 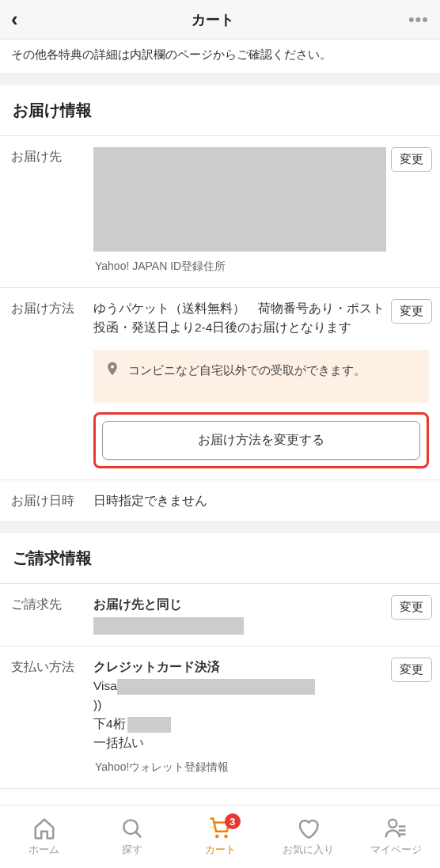 I want to click on tab-search: 探す, so click(x=131, y=837).